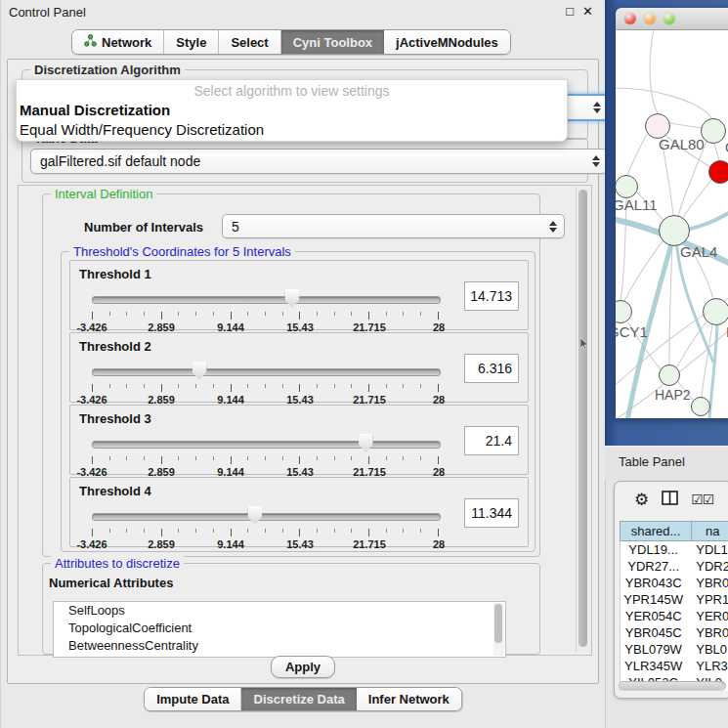  Describe the element at coordinates (492, 513) in the screenshot. I see `threshold-value-field: 11.344` at that location.